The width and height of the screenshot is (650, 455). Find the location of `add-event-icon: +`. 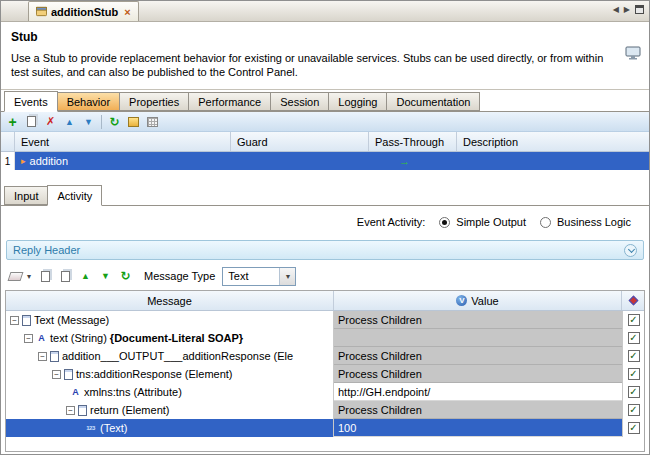

add-event-icon: + is located at coordinates (12, 122).